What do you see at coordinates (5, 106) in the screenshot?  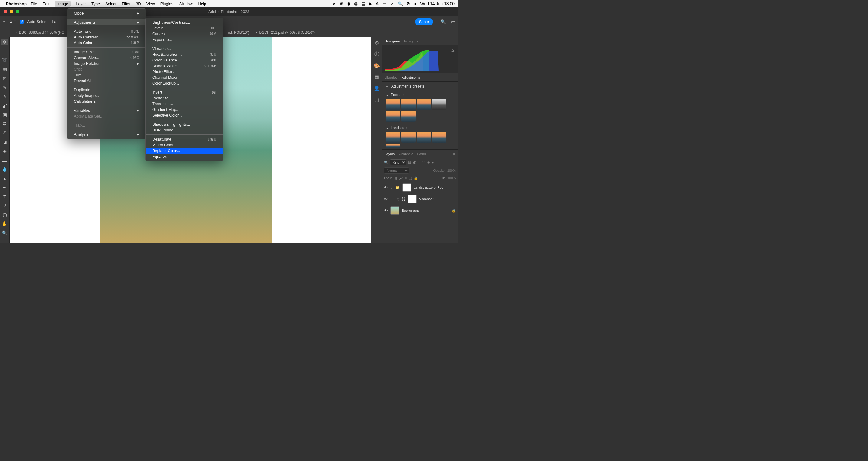 I see `brush-tool: 🖌` at bounding box center [5, 106].